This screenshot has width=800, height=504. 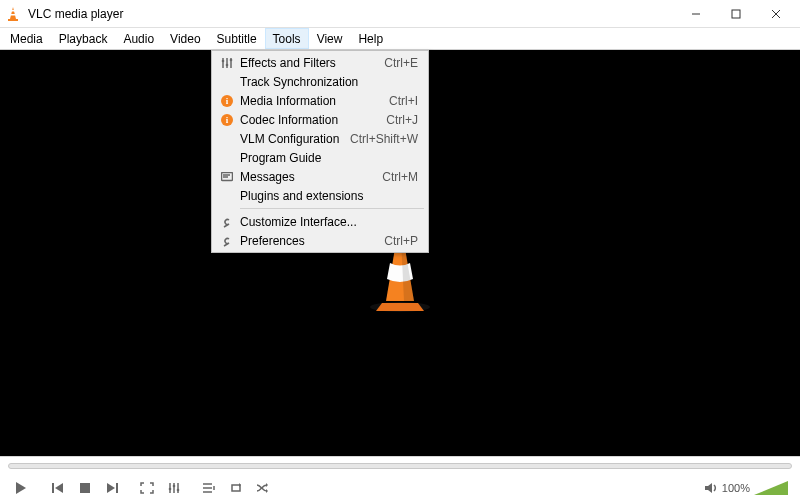 What do you see at coordinates (236, 488) in the screenshot?
I see `loop-button` at bounding box center [236, 488].